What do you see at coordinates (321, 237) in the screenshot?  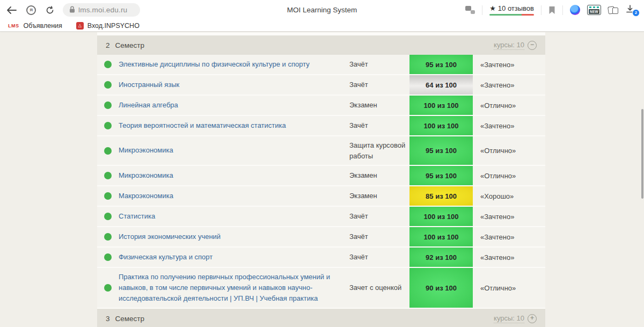 I see `course-row: История экономических учений Зачёт 100 и…` at bounding box center [321, 237].